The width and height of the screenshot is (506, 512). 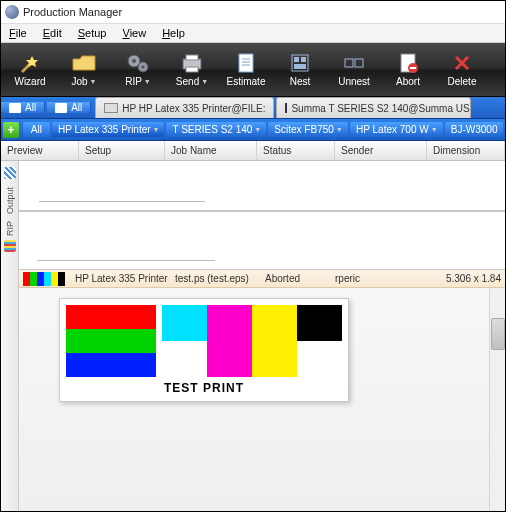 I want to click on yellow-cell, so click(x=274, y=323).